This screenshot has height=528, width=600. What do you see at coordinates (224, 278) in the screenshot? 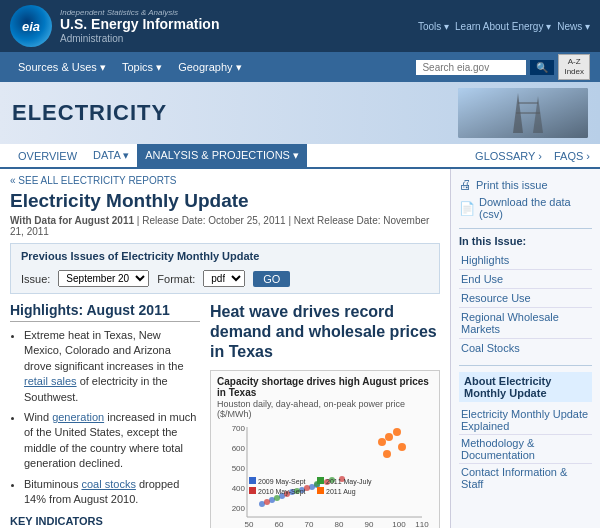
I see `format-select: pdf` at bounding box center [224, 278].